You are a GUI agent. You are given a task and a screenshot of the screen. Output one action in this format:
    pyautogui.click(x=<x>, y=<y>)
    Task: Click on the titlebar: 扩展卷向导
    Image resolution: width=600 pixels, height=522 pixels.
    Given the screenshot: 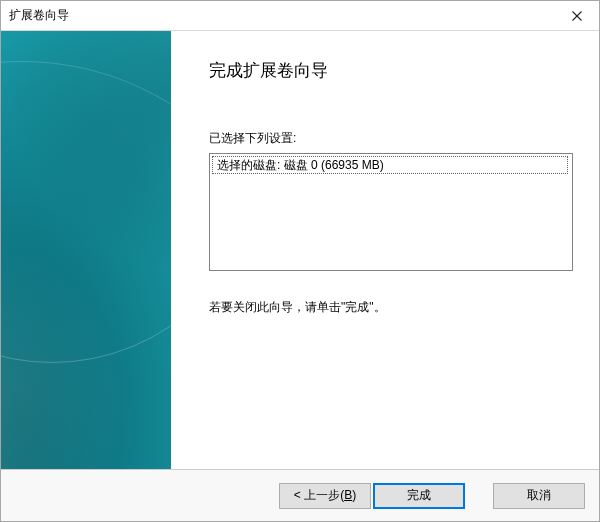 What is the action you would take?
    pyautogui.click(x=300, y=16)
    